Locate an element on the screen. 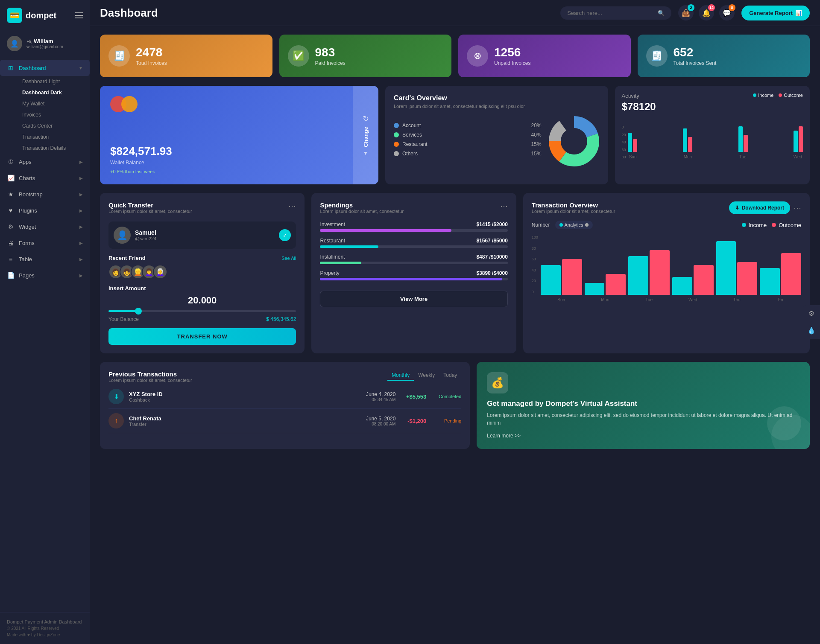  chat-button: 💬 8 is located at coordinates (727, 13).